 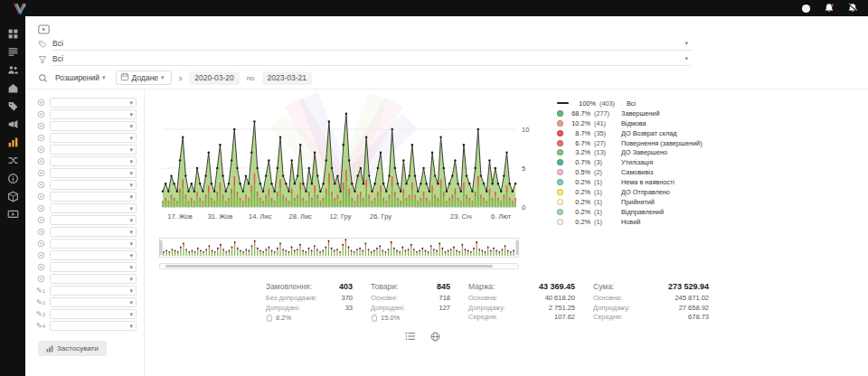 What do you see at coordinates (288, 78) in the screenshot?
I see `date-to-input: 2023-03-21` at bounding box center [288, 78].